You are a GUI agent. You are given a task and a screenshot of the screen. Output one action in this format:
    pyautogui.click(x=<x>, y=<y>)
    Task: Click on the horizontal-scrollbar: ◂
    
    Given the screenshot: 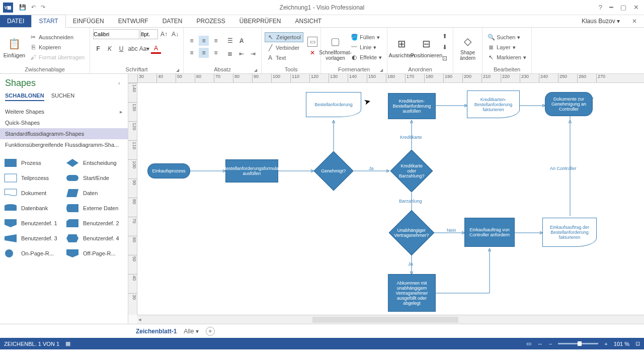 What is the action you would take?
    pyautogui.click(x=390, y=319)
    